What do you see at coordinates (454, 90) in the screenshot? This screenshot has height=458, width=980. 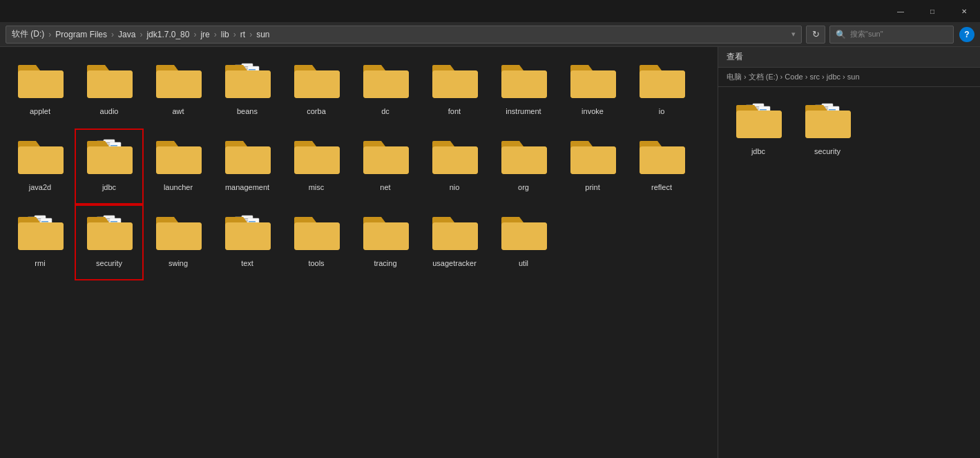 I see `folder-item-font: font` at bounding box center [454, 90].